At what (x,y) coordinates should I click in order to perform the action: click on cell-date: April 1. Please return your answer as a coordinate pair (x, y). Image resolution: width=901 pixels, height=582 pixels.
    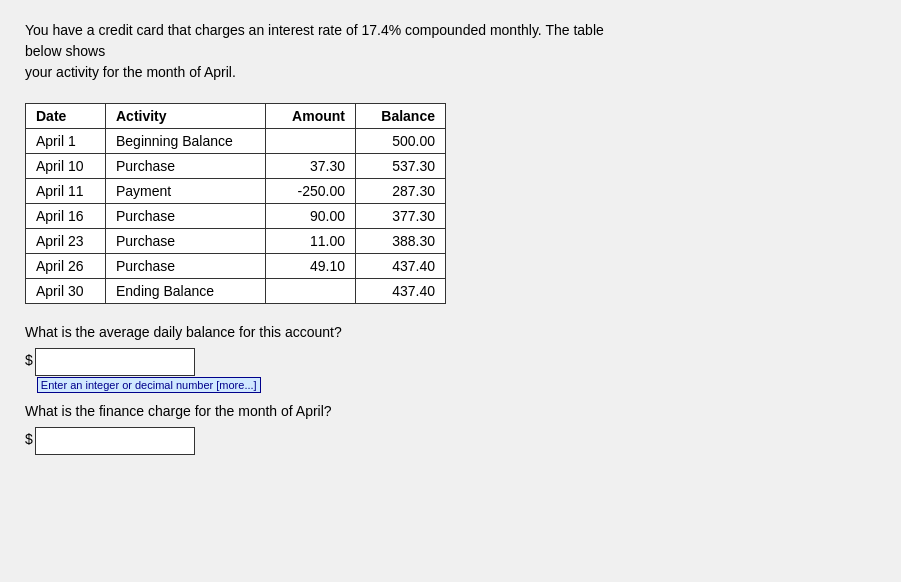
    Looking at the image, I should click on (66, 142).